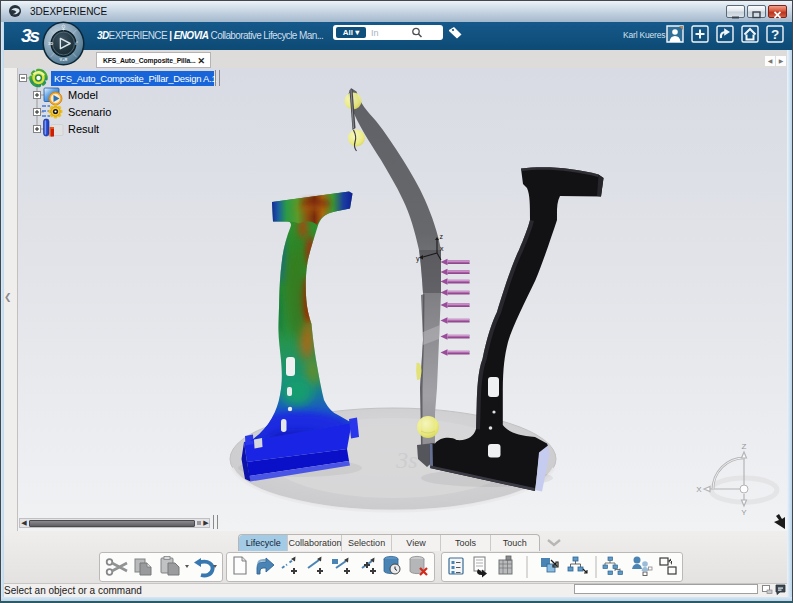 Image resolution: width=793 pixels, height=603 pixels. What do you see at coordinates (64, 60) in the screenshot?
I see `svg-text: V+R` at bounding box center [64, 60].